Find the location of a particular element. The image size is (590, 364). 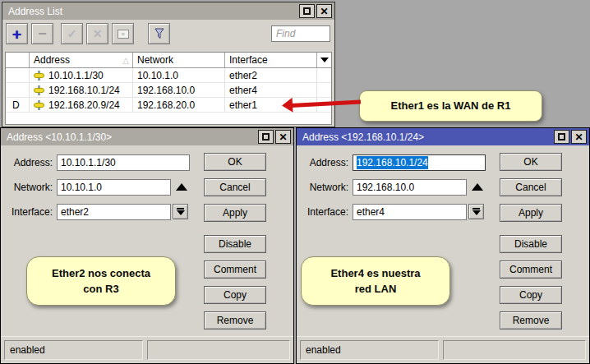

dialog-titlebar: Address <10.10.1.1/30> ✕ is located at coordinates (147, 136).